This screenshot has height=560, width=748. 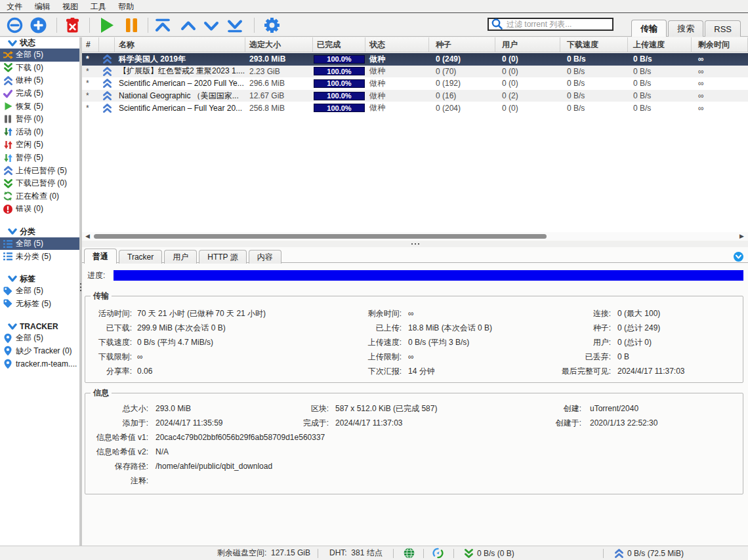 I want to click on sidebar-item: 恢复 (5), so click(x=39, y=106).